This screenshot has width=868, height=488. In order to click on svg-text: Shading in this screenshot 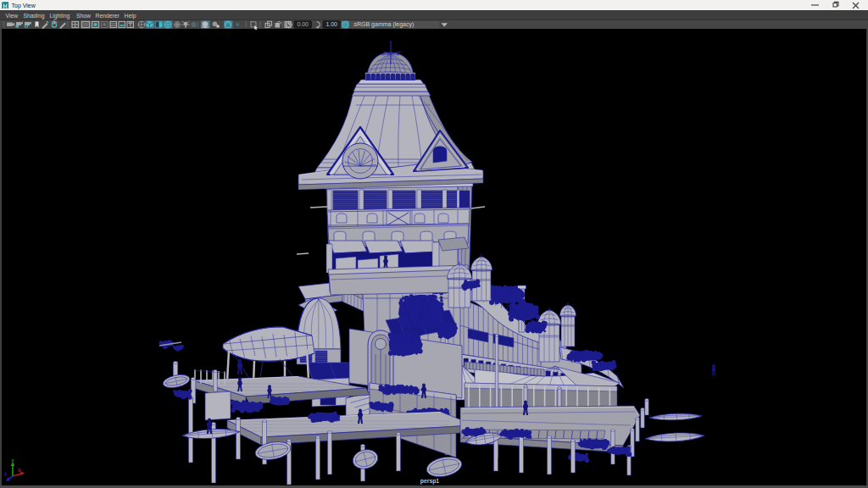, I will do `click(34, 16)`.